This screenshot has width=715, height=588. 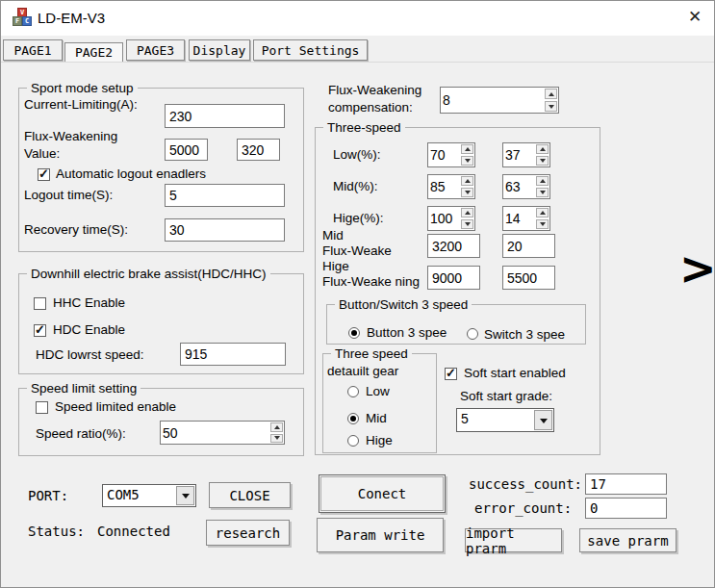 I want to click on current-limiting-input, so click(x=225, y=115).